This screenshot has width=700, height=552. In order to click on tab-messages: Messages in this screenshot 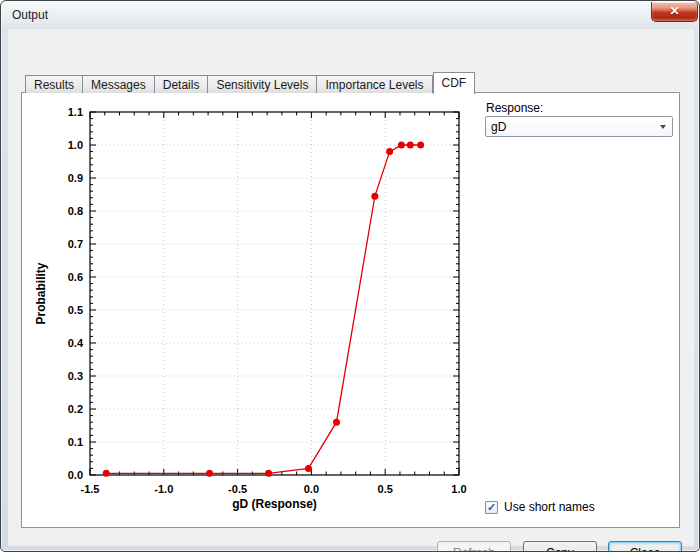, I will do `click(119, 84)`.